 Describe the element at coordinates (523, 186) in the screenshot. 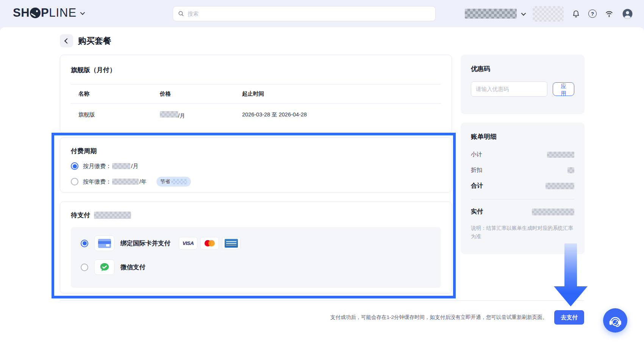

I see `bill-row-total: 合计` at that location.